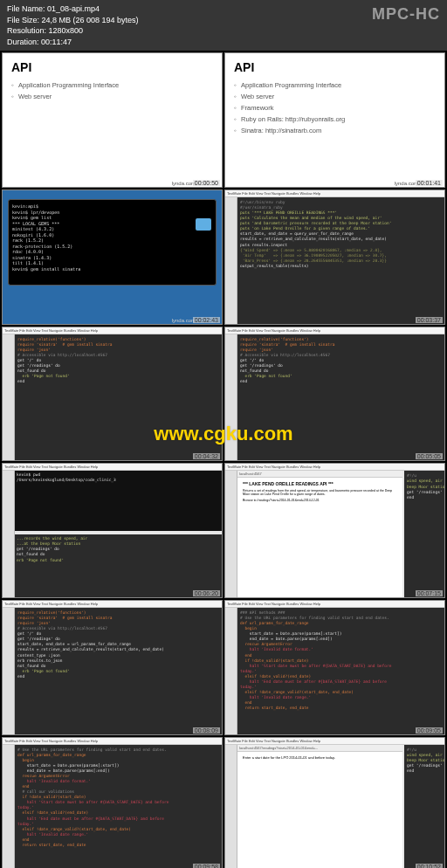 The width and height of the screenshot is (447, 868). Describe the element at coordinates (206, 730) in the screenshot. I see `timestamp: 00:08:09` at that location.